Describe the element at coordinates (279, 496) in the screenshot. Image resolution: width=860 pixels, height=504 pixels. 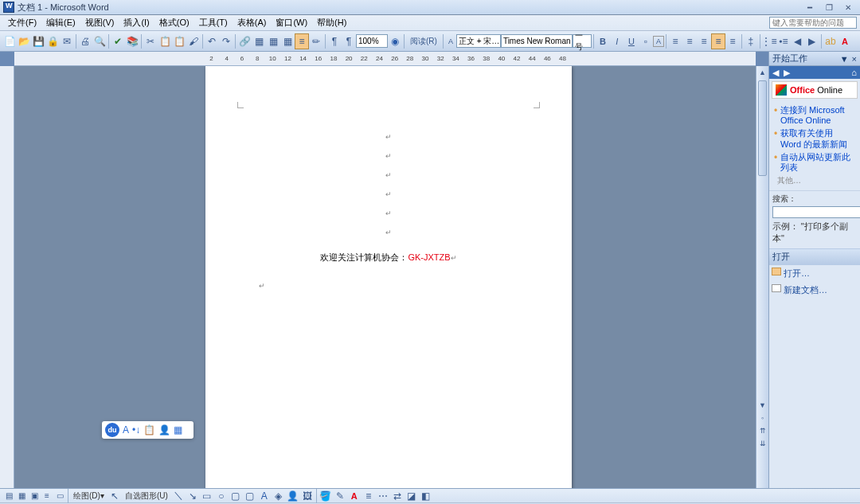
I see `diagram-button: ◈` at that location.